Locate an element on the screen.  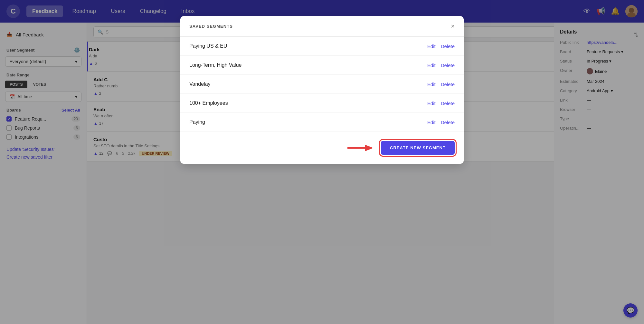
edit-button-paying-us-eu: Edit is located at coordinates (431, 46).